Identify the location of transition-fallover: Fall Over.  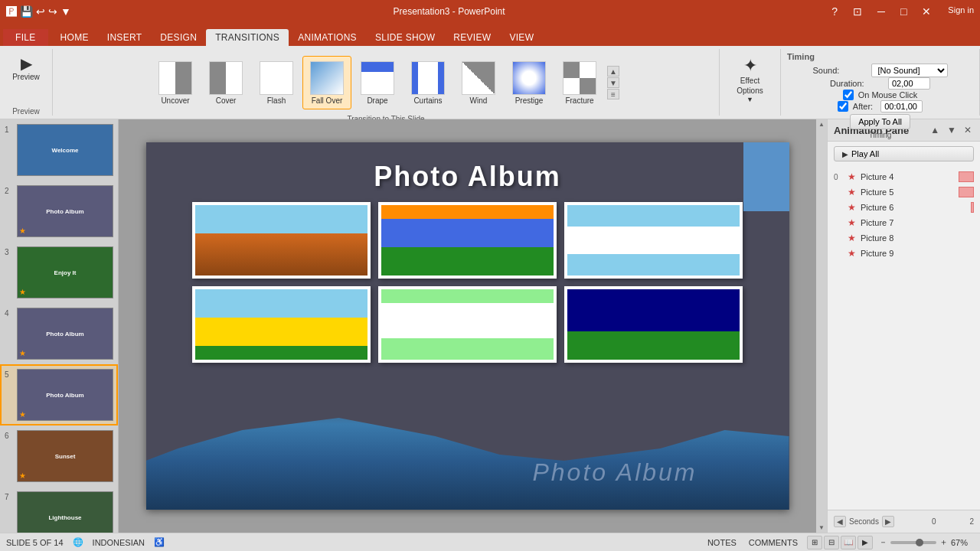
(327, 83).